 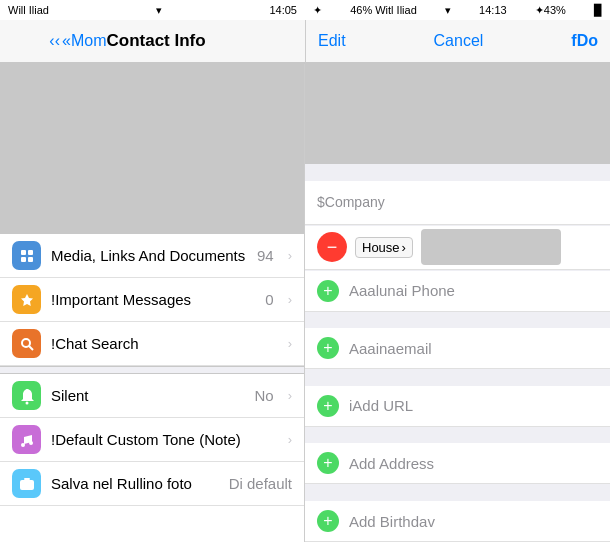 I want to click on important-icon, so click(x=26, y=300).